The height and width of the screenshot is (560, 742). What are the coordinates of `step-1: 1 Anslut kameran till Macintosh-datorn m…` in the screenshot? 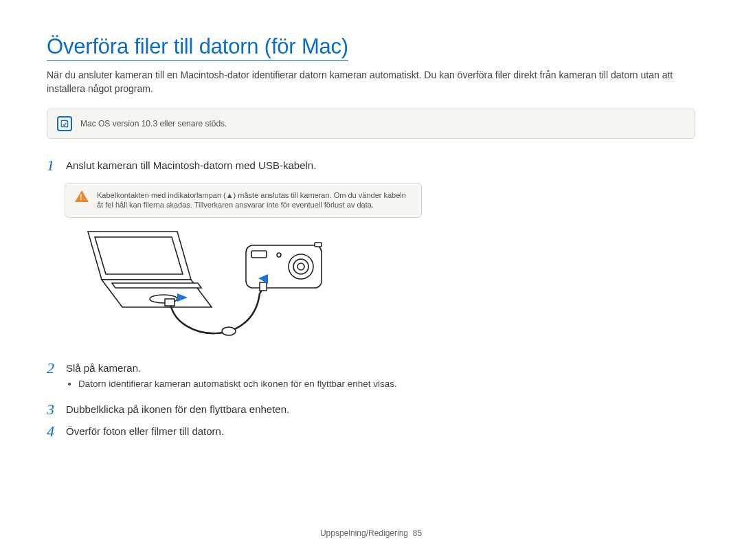 It's located at (371, 166).